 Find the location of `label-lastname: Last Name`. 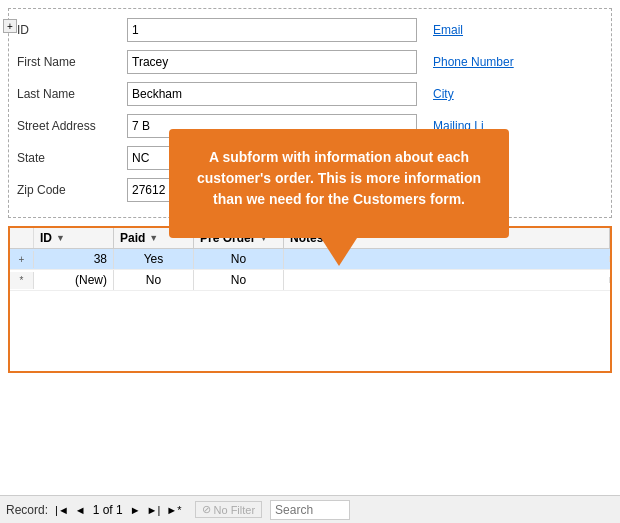

label-lastname: Last Name is located at coordinates (72, 94).